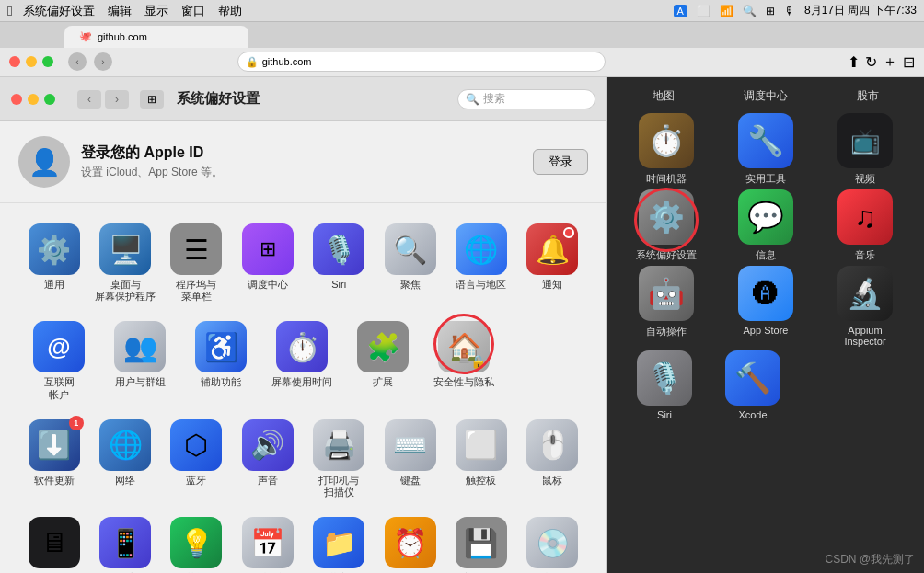  I want to click on icon-accessibility: ♿ 辅助功能, so click(221, 361).